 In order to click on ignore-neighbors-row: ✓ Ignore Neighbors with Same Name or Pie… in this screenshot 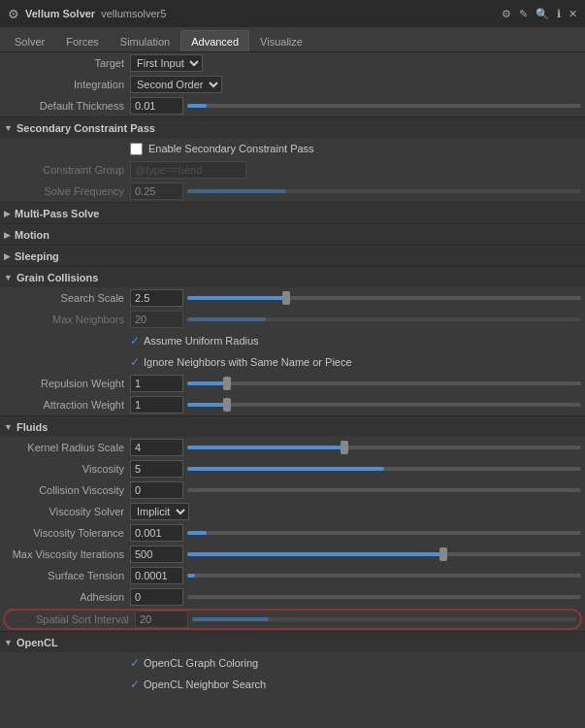, I will do `click(293, 362)`.